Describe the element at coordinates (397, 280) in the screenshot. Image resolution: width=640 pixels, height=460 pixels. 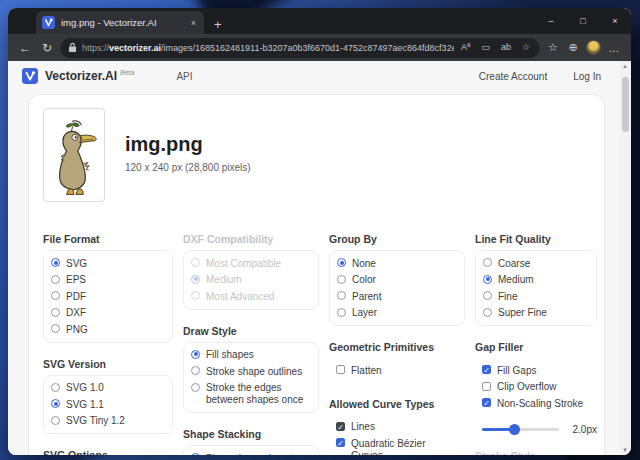
I see `radio-color: Color` at that location.